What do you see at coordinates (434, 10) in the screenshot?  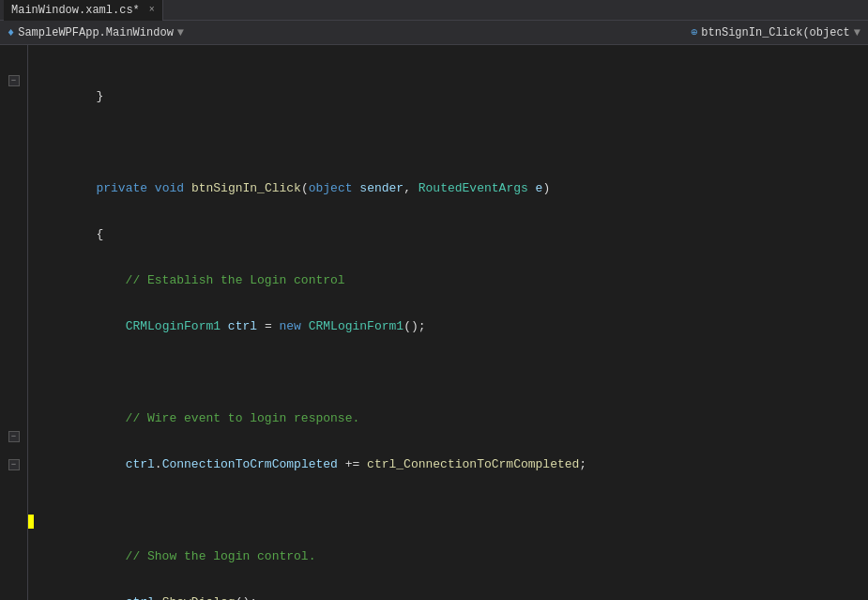 I see `title-bar: MainWindow.xaml.cs* ×` at bounding box center [434, 10].